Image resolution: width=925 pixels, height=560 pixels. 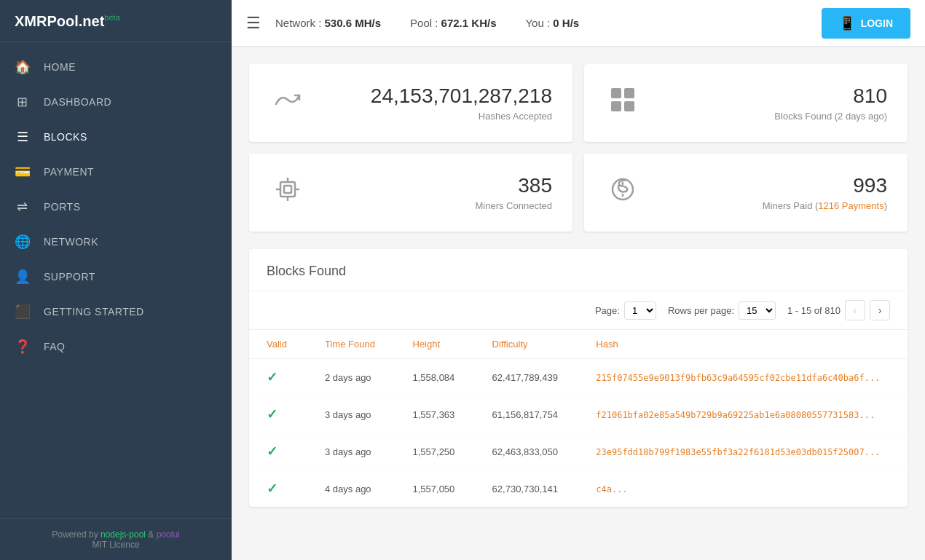 I want to click on network-stat: Network : 530.6 MH/s, so click(x=328, y=23).